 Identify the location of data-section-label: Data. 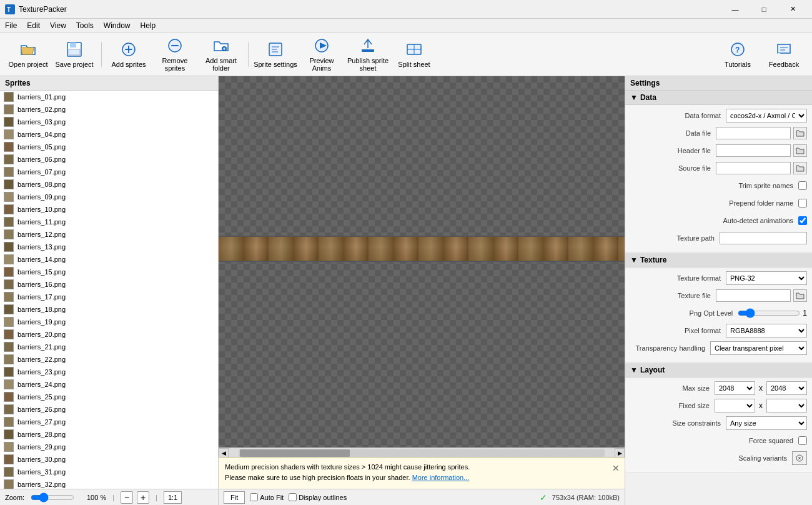
(648, 98).